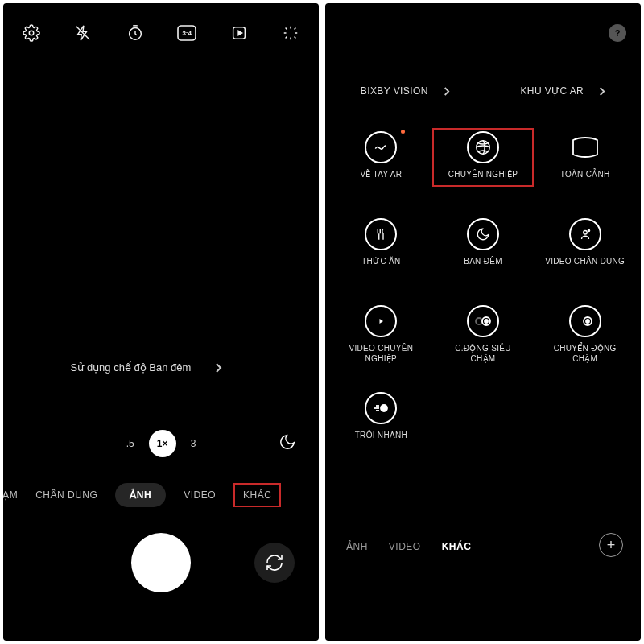 This screenshot has width=644, height=644. I want to click on shutter-button, so click(161, 563).